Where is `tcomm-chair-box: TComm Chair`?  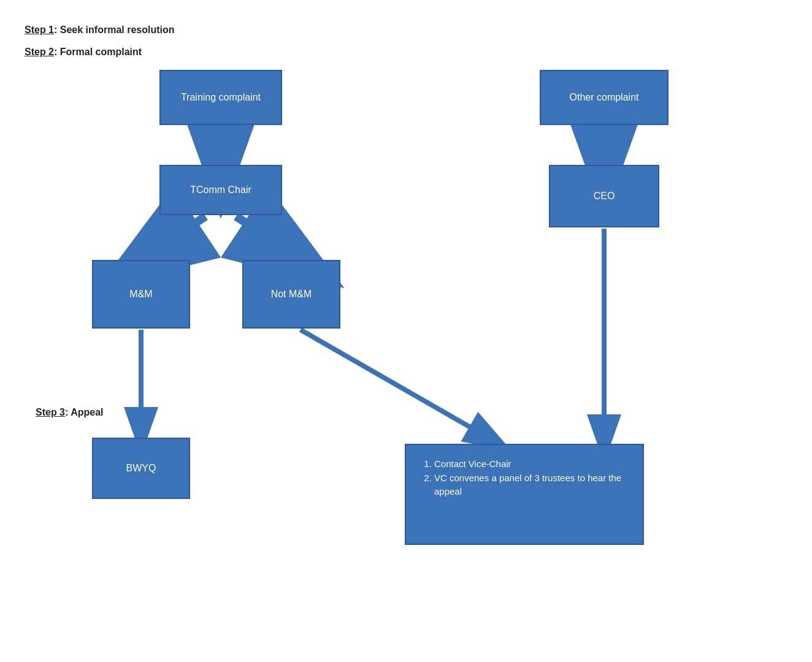 tcomm-chair-box: TComm Chair is located at coordinates (221, 190).